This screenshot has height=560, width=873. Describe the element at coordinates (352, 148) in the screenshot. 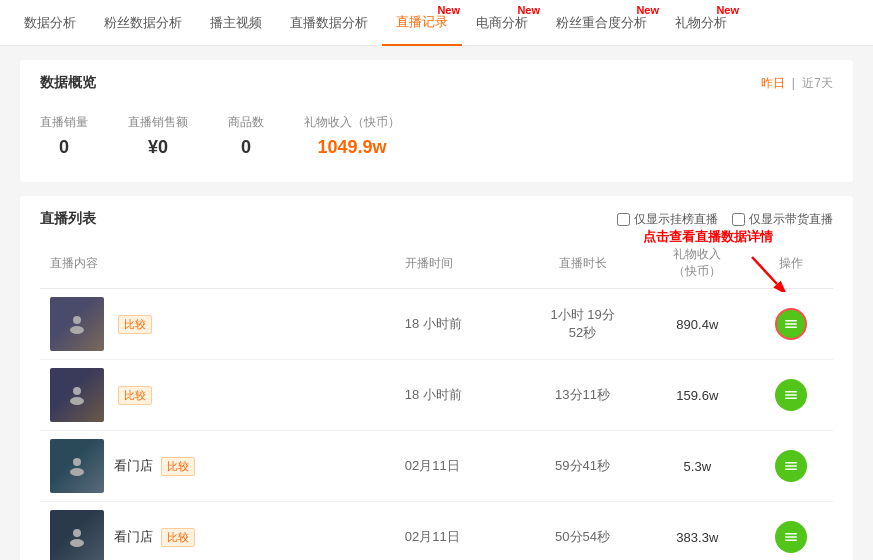

I see `stat-value-gift-income: 1049.9w` at that location.